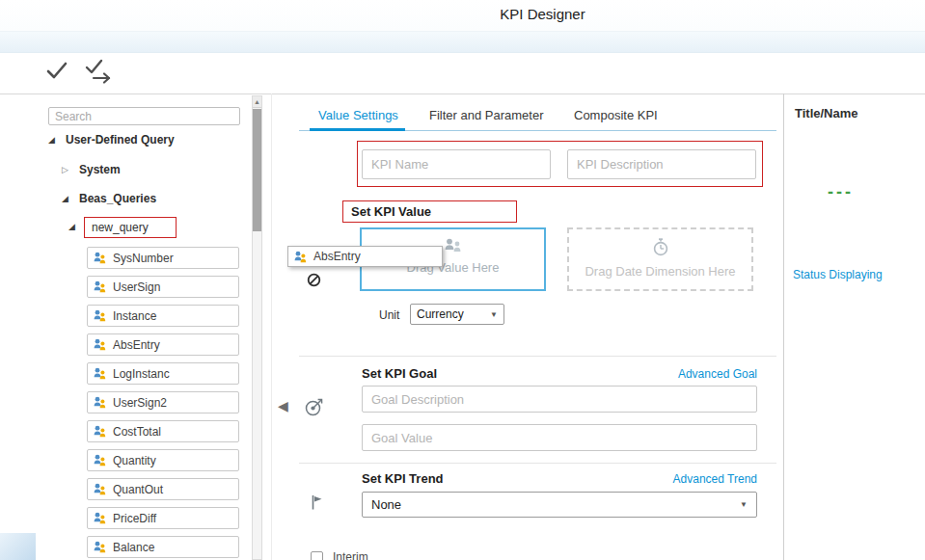  I want to click on goal-description-input, so click(559, 399).